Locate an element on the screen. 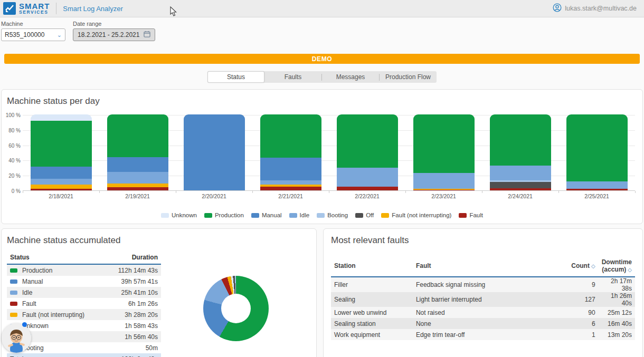  assistant-notification-dot is located at coordinates (24, 325).